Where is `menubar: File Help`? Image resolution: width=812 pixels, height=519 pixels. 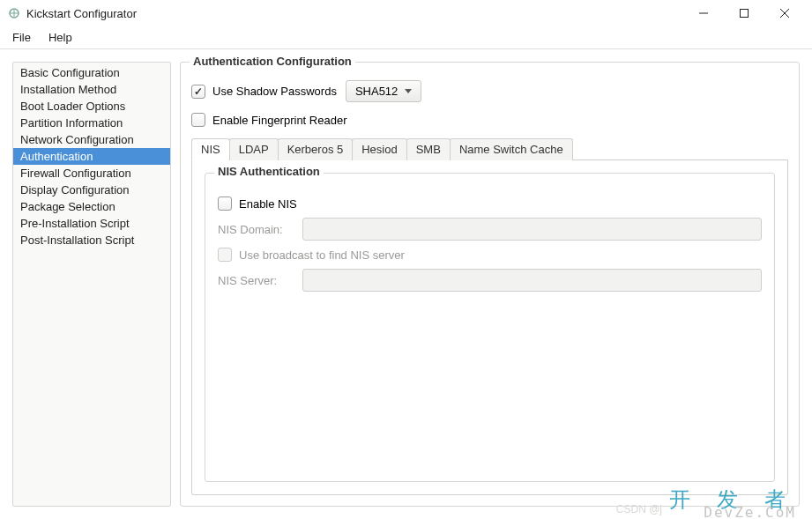
menubar: File Help is located at coordinates (406, 38).